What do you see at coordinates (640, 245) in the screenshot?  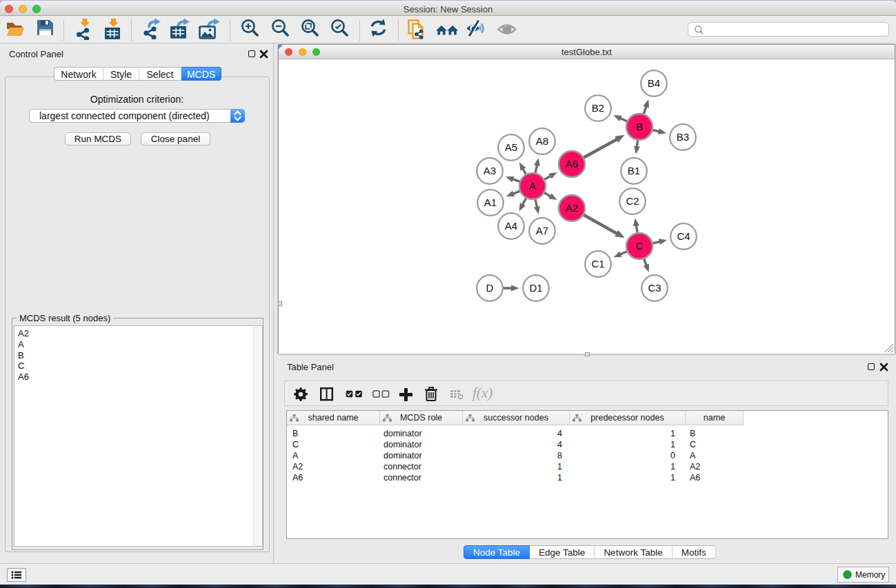 I see `svg-text: C` at bounding box center [640, 245].